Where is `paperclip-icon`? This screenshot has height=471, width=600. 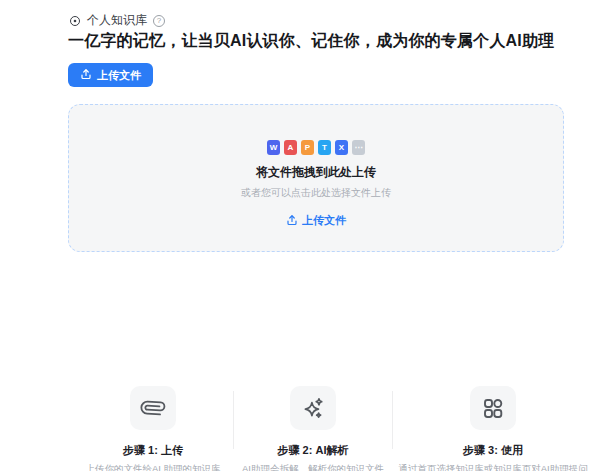 paperclip-icon is located at coordinates (153, 408).